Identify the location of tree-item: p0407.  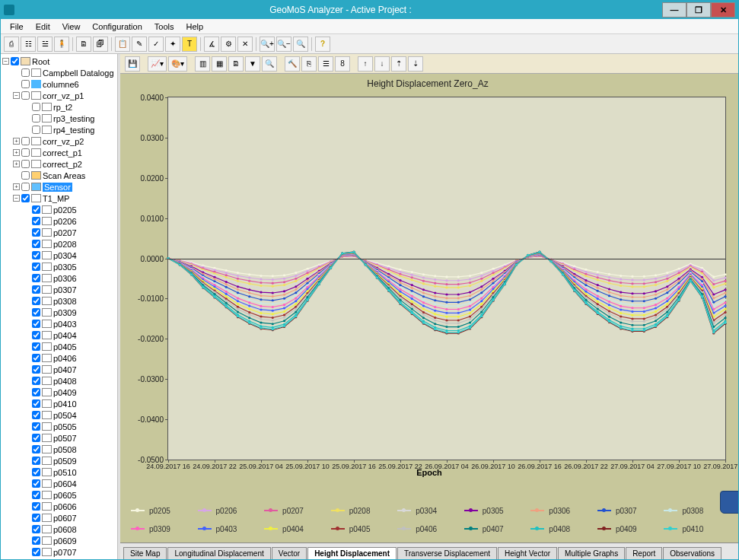
(70, 370).